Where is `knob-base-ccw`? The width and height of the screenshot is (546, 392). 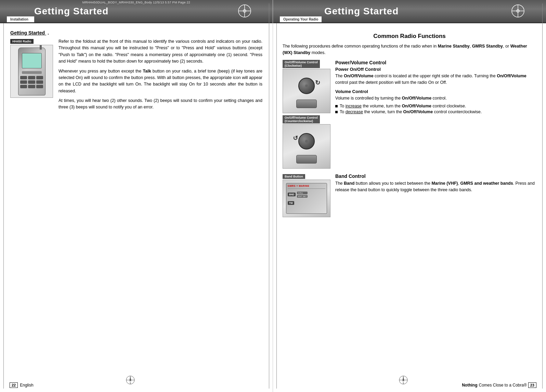
knob-base-ccw is located at coordinates (307, 159).